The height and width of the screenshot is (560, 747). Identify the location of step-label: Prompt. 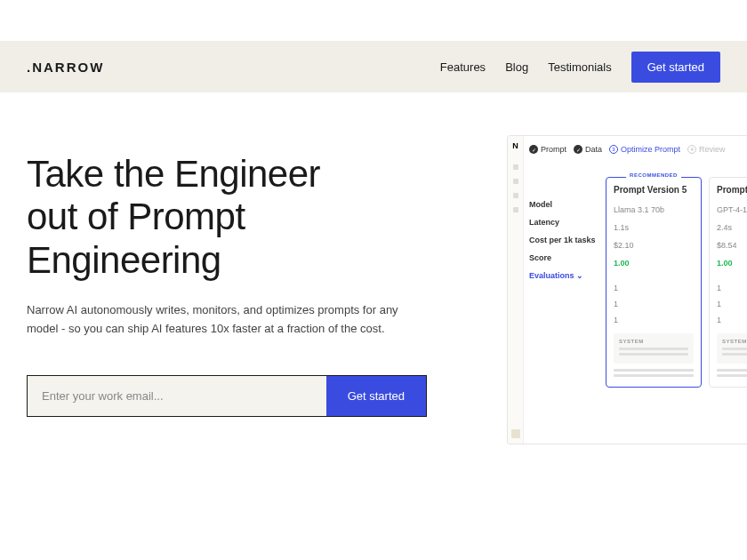
(553, 149).